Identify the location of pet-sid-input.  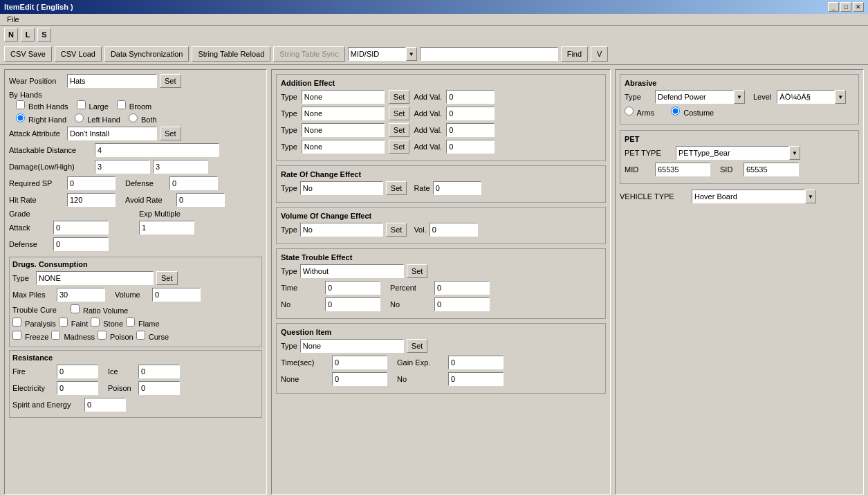
(771, 169).